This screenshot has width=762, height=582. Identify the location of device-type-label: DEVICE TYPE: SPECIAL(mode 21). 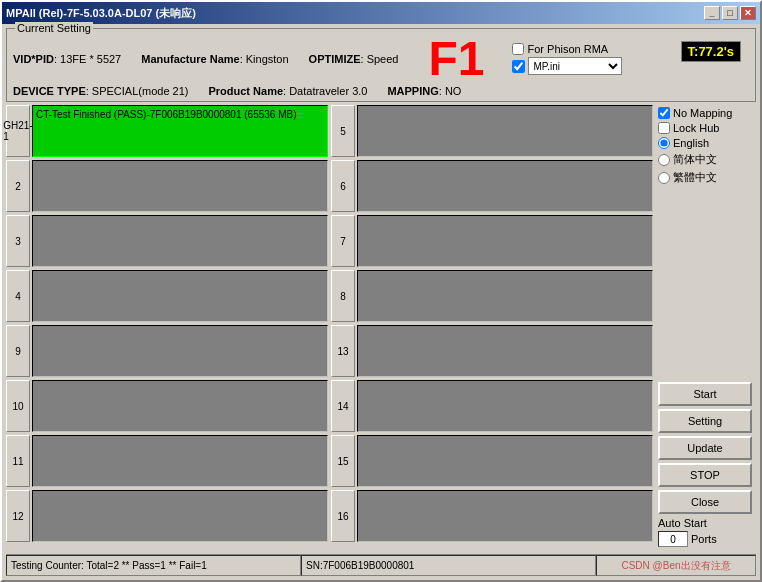
(100, 91).